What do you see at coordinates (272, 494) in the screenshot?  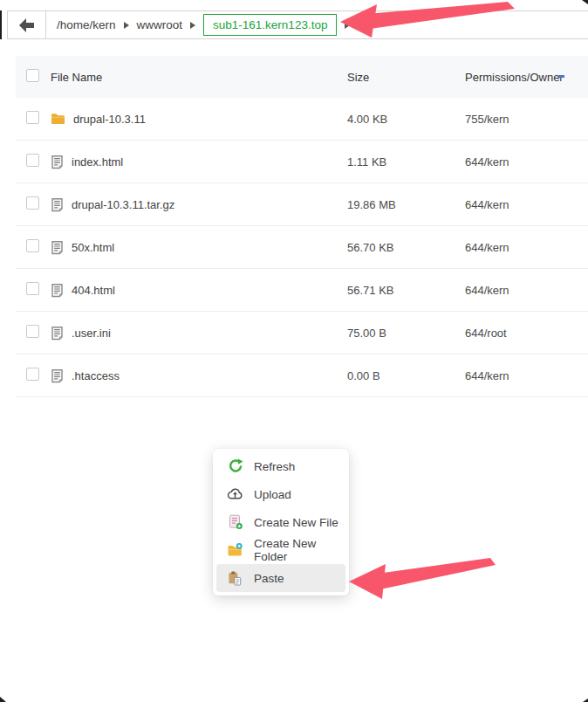 I see `menu-item-label: Upload` at bounding box center [272, 494].